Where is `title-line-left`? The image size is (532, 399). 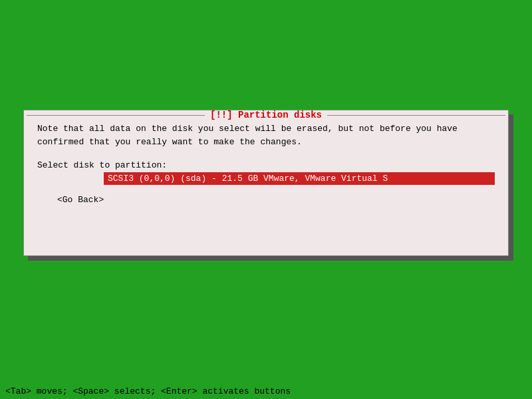
title-line-left is located at coordinates (116, 116).